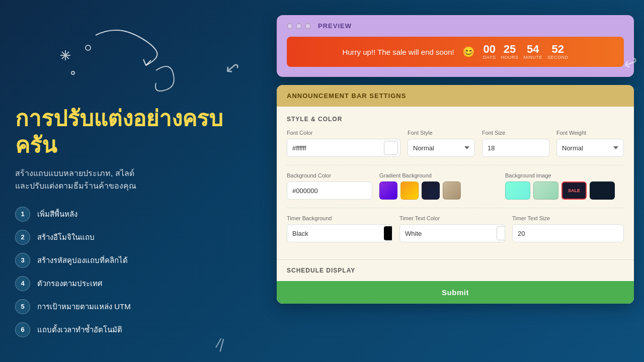 The image size is (644, 362). I want to click on feature-num: 1, so click(23, 214).